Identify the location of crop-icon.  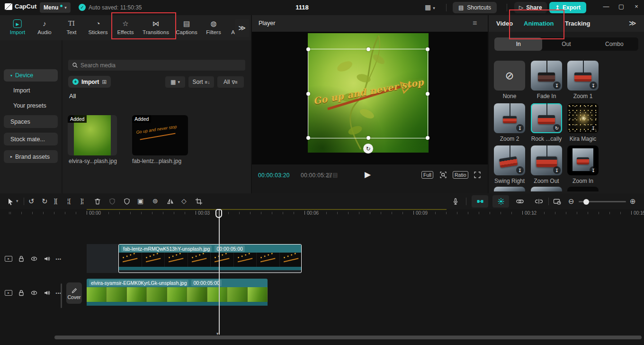
(199, 201).